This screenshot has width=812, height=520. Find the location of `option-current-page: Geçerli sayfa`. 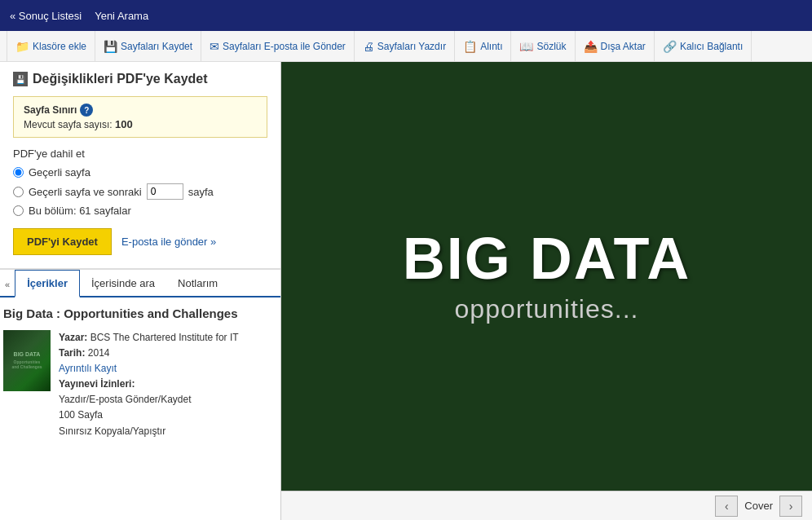

option-current-page: Geçerli sayfa is located at coordinates (140, 173).